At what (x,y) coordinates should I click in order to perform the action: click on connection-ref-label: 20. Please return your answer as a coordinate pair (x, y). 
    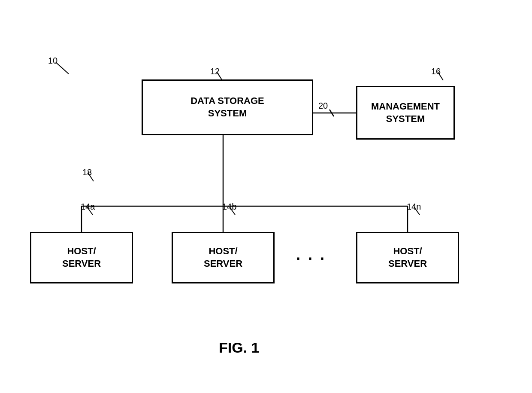
    Looking at the image, I should click on (323, 106).